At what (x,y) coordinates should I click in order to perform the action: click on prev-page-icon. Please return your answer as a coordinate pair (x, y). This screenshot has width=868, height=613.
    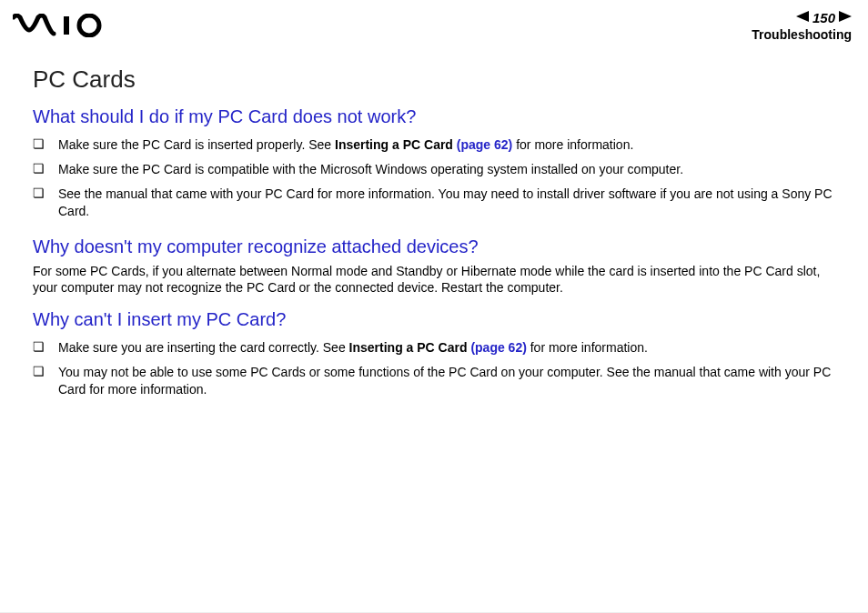
    Looking at the image, I should click on (802, 17).